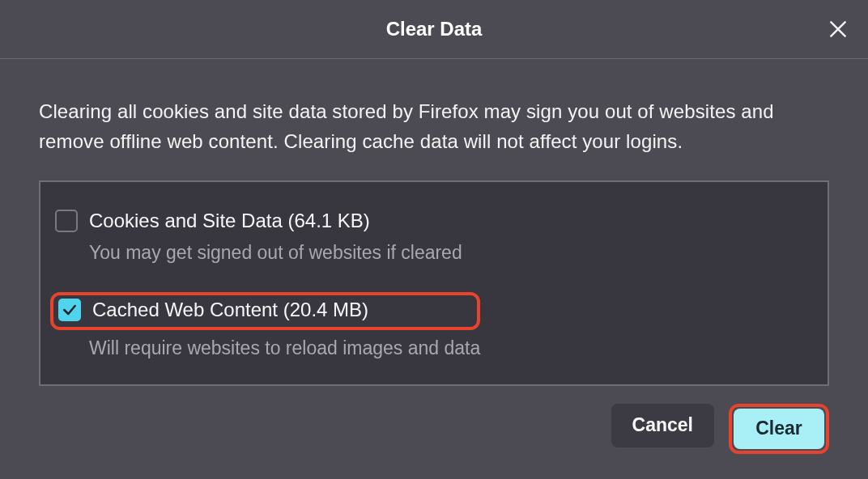 The height and width of the screenshot is (479, 868). I want to click on clear-button-highlight: Clear, so click(779, 429).